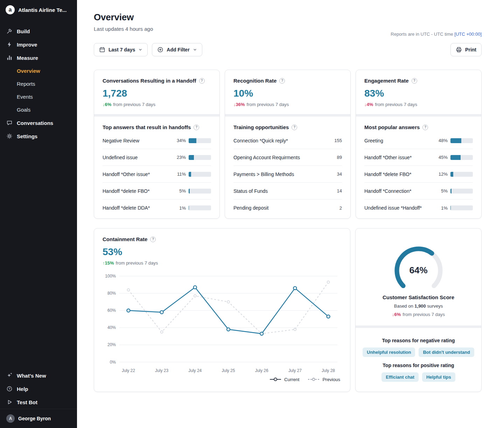 Image resolution: width=504 pixels, height=428 pixels. What do you see at coordinates (374, 141) in the screenshot?
I see `answer-label: Greeting` at bounding box center [374, 141].